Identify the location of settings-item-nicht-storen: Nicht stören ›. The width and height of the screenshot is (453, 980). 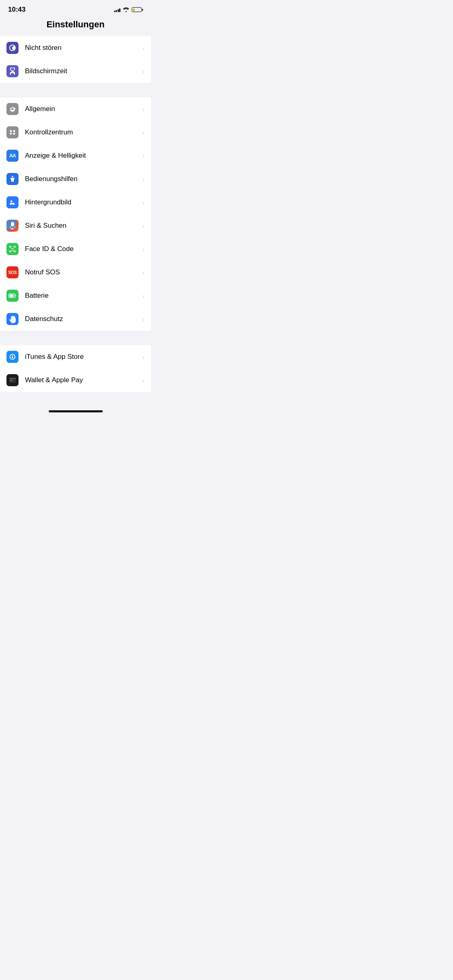
(76, 48).